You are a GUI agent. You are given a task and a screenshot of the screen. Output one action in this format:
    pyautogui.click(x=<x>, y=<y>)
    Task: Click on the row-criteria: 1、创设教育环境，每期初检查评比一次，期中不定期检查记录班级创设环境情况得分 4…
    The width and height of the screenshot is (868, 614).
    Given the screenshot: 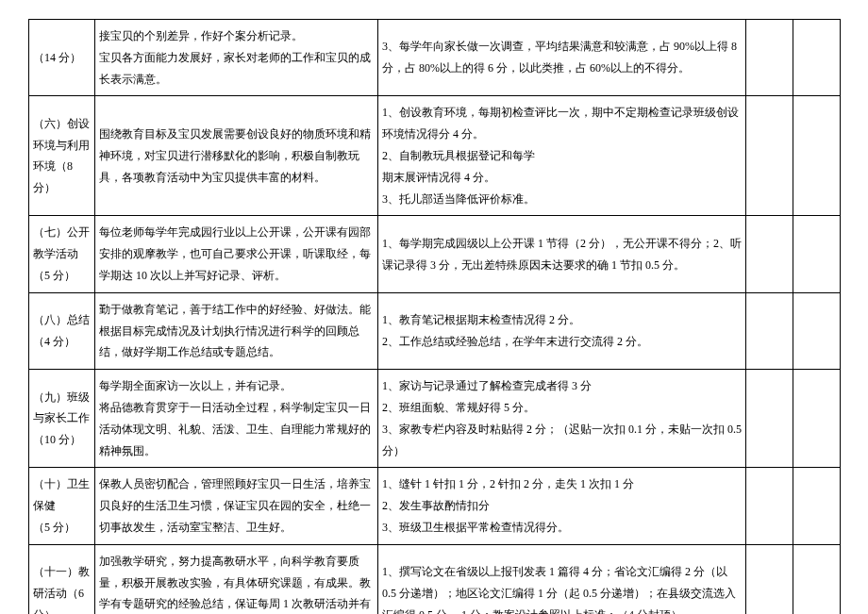 What is the action you would take?
    pyautogui.click(x=562, y=157)
    